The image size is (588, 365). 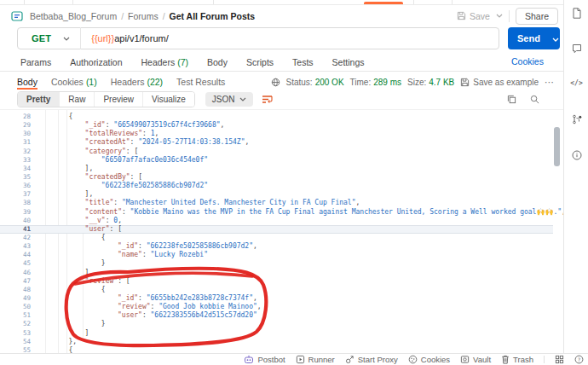 What do you see at coordinates (276, 298) in the screenshot?
I see `code-line-49: 49"_id": "6655bb242e283b8728c7374f",` at bounding box center [276, 298].